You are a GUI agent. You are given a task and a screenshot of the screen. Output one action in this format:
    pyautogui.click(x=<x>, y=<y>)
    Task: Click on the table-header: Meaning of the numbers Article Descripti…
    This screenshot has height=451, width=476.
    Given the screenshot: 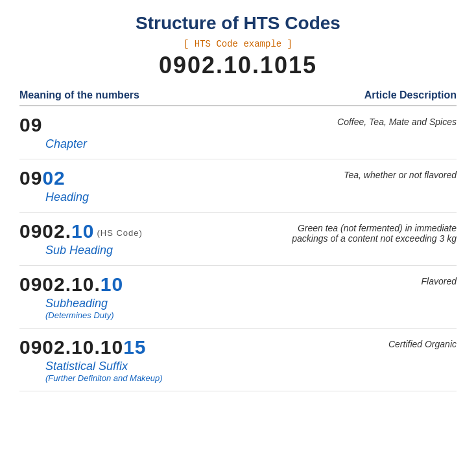 What is the action you would take?
    pyautogui.click(x=238, y=98)
    